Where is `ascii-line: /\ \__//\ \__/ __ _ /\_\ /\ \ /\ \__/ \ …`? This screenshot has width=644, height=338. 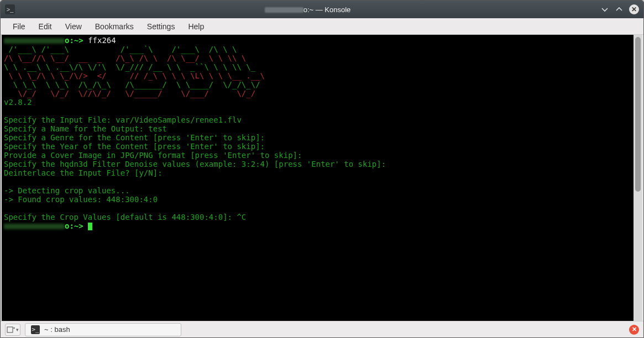 ascii-line: /\ \__//\ \__/ __ _ /\_\ /\ \ /\ \__/ \ … is located at coordinates (125, 58).